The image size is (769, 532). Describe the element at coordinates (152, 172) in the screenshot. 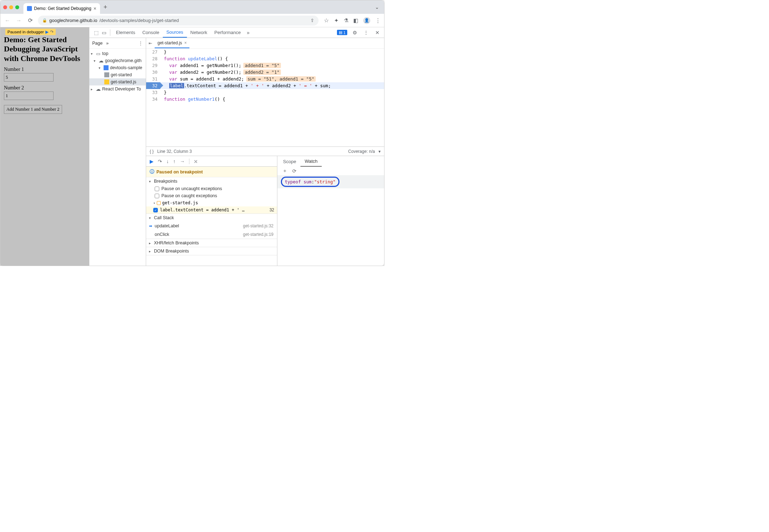

I see `info-icon: ⓘ` at that location.